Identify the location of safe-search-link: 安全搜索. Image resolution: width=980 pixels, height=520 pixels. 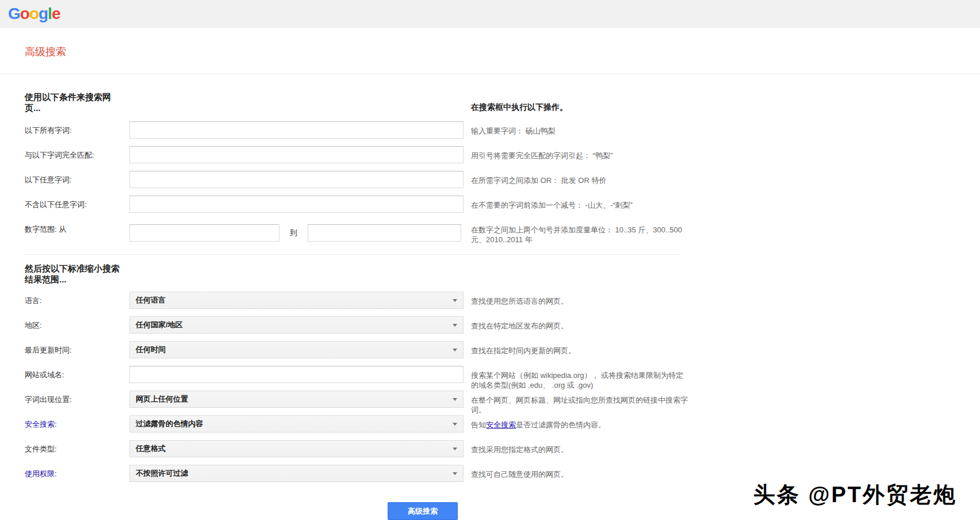
(501, 425).